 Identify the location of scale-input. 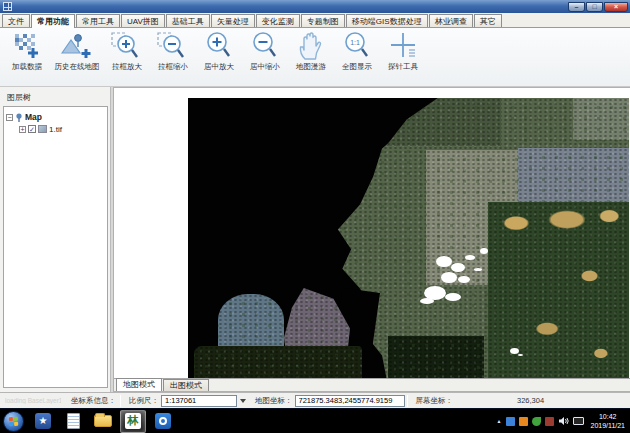
(199, 401).